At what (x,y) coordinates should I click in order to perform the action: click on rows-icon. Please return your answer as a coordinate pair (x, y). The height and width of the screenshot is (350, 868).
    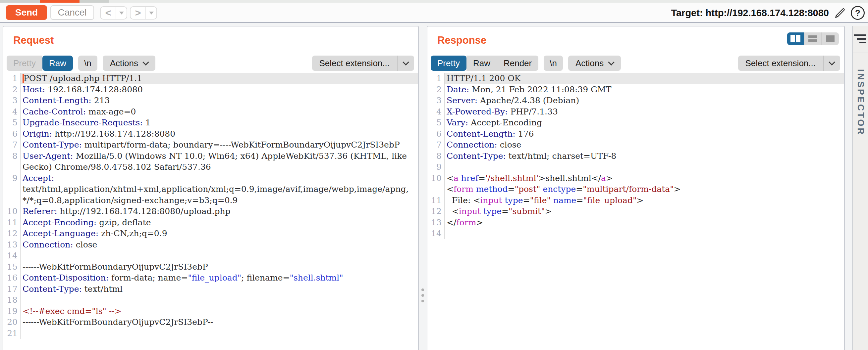
    Looking at the image, I should click on (813, 39).